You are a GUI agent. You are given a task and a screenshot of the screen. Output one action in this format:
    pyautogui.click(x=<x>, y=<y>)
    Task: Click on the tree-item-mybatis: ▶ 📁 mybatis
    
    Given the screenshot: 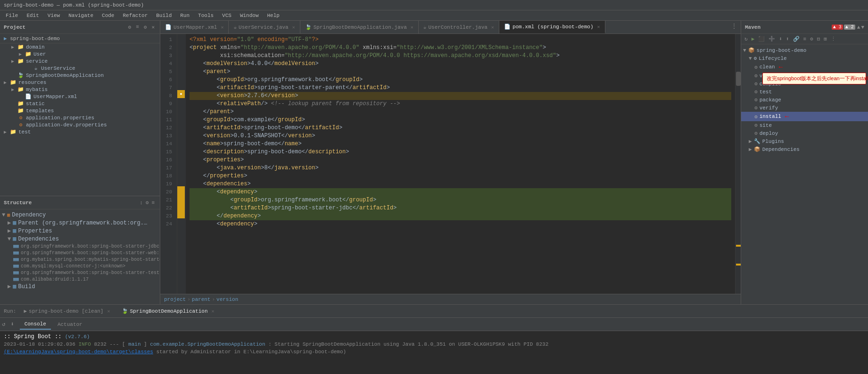 What is the action you would take?
    pyautogui.click(x=80, y=90)
    